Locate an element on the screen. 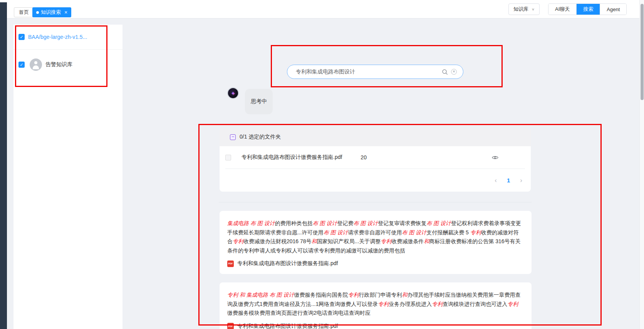  tab-knowledge-search-label: 知识搜索 is located at coordinates (51, 12).